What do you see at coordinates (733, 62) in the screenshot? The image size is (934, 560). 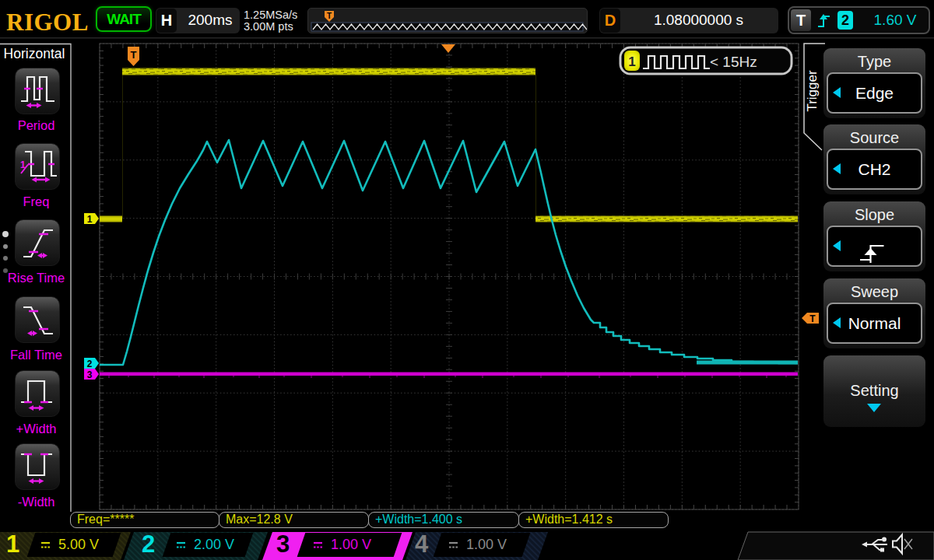 I see `svg-text: < 15Hz` at bounding box center [733, 62].